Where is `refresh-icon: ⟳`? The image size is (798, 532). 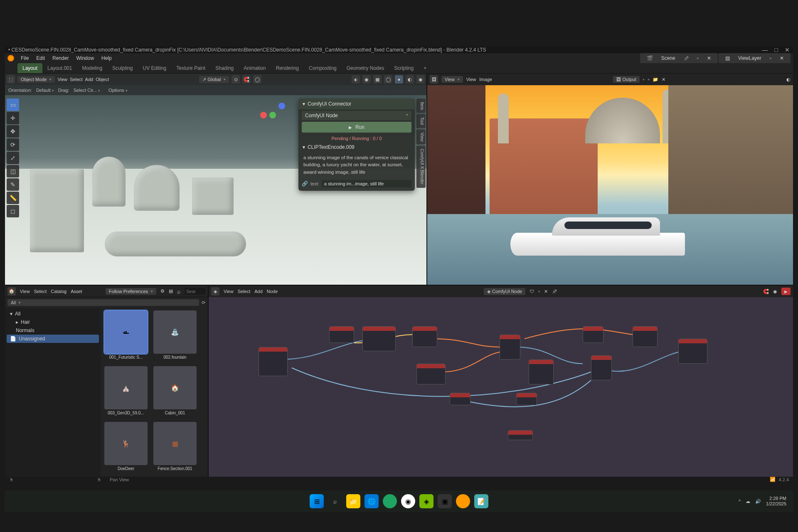 refresh-icon: ⟳ is located at coordinates (204, 303).